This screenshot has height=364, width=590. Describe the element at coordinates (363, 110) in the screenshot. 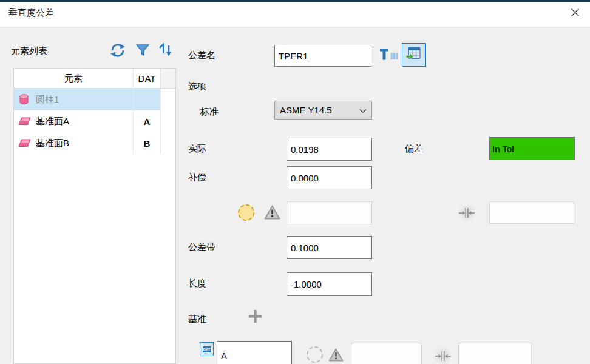

I see `chevron-down-icon` at that location.